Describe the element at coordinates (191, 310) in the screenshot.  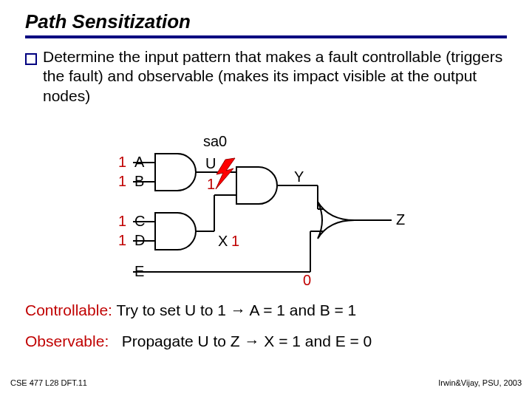
I see `controllable-line: Controllable: Try to set U to 1 → A = 1 …` at that location.